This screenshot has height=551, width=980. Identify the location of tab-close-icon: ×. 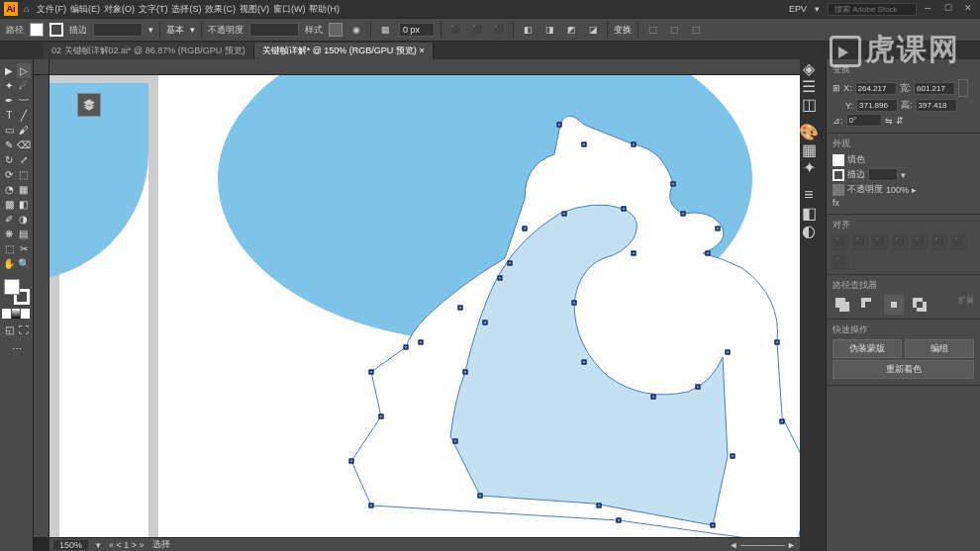
(422, 50).